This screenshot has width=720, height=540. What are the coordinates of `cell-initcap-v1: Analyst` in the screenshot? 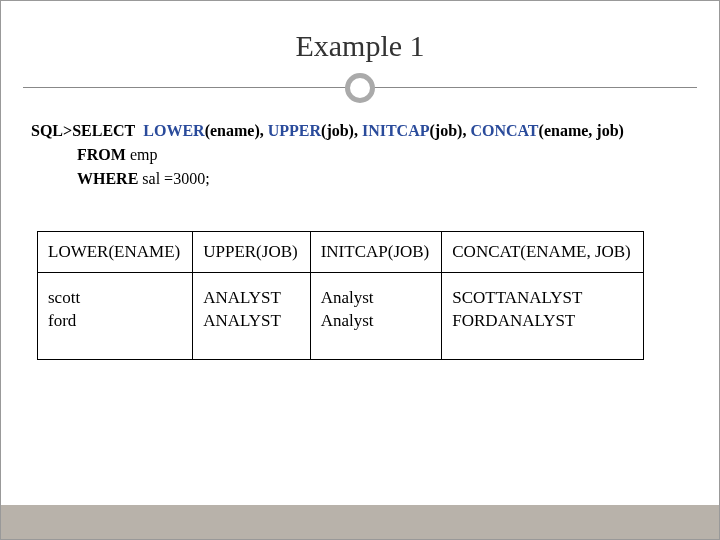 It's located at (348, 298).